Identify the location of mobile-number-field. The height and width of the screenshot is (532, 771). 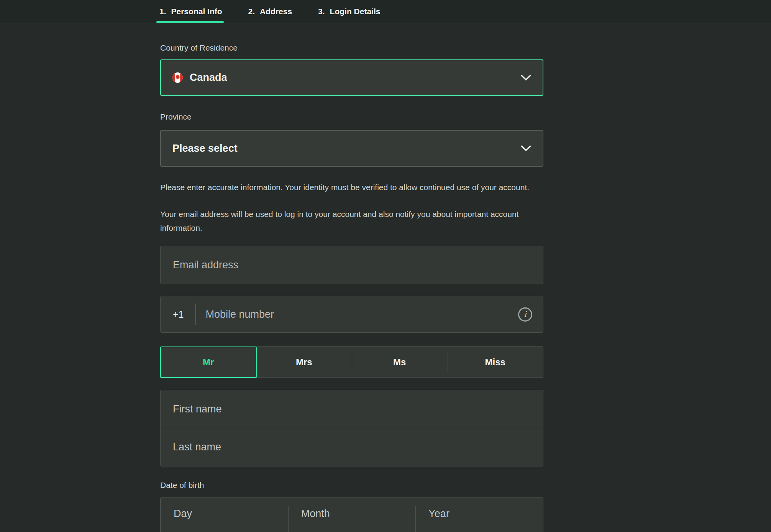
(362, 314).